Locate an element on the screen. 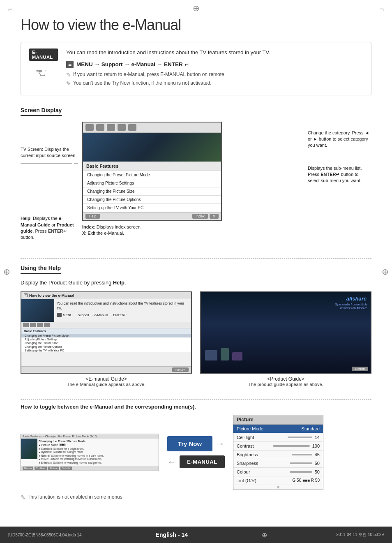  screen-display-header: Screen Display is located at coordinates (41, 111).